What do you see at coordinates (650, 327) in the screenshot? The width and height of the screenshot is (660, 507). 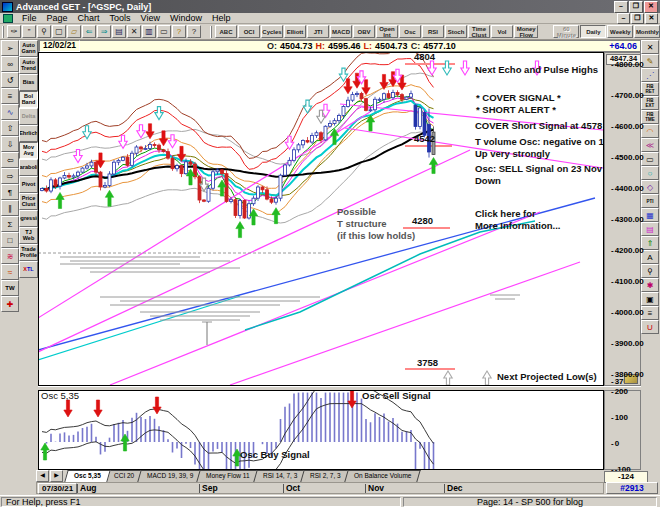 I see `undo-icon: U` at bounding box center [650, 327].